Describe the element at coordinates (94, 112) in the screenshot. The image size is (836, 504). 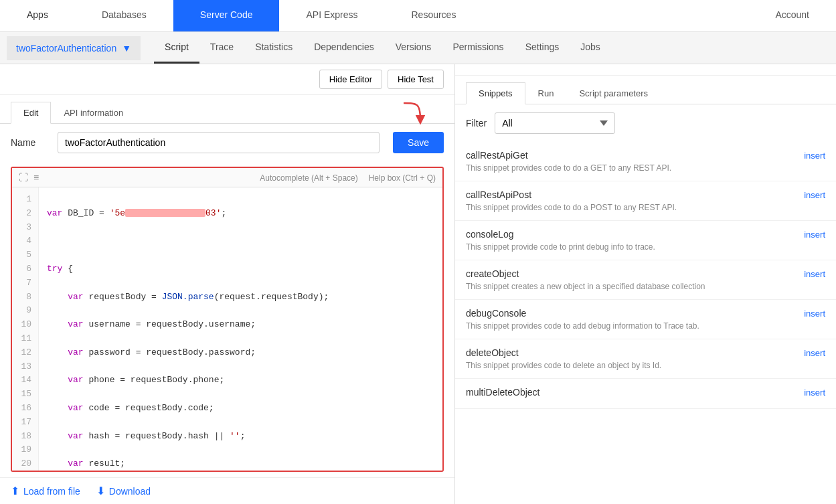
I see `tab-api-information: API information` at that location.